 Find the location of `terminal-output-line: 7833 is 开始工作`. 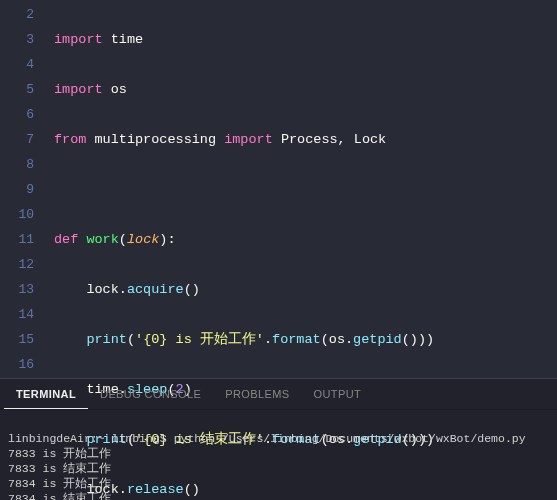

terminal-output-line: 7833 is 开始工作 is located at coordinates (60, 454).